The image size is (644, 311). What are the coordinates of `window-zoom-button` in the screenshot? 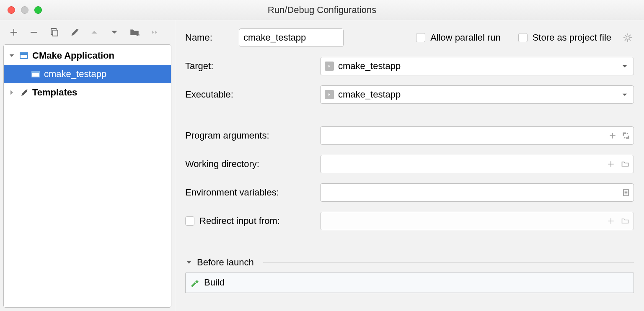 It's located at (38, 10).